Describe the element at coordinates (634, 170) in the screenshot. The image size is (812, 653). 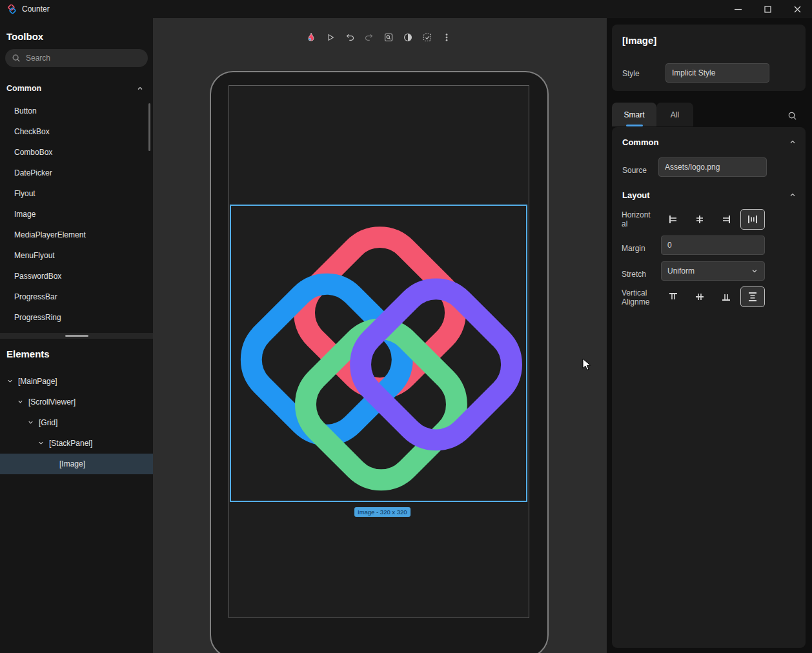
I see `source-label: Source` at that location.